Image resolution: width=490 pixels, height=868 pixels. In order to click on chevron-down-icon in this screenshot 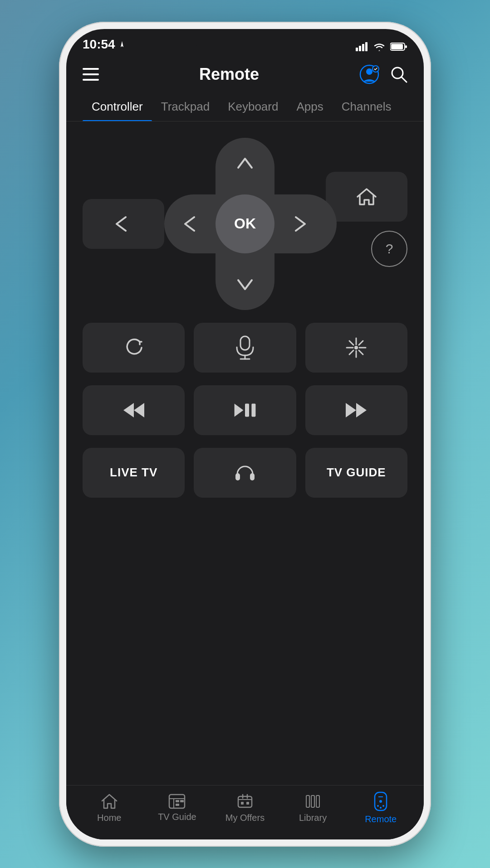, I will do `click(245, 285)`.